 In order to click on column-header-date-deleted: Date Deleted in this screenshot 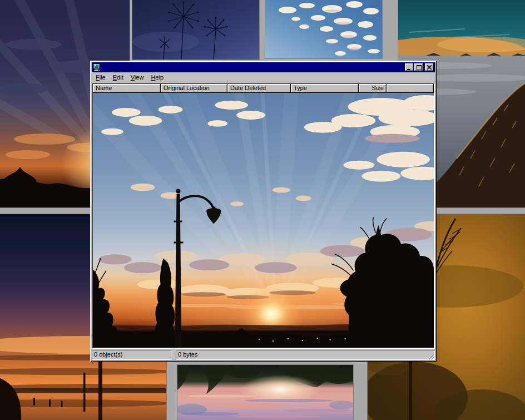, I will do `click(259, 88)`.